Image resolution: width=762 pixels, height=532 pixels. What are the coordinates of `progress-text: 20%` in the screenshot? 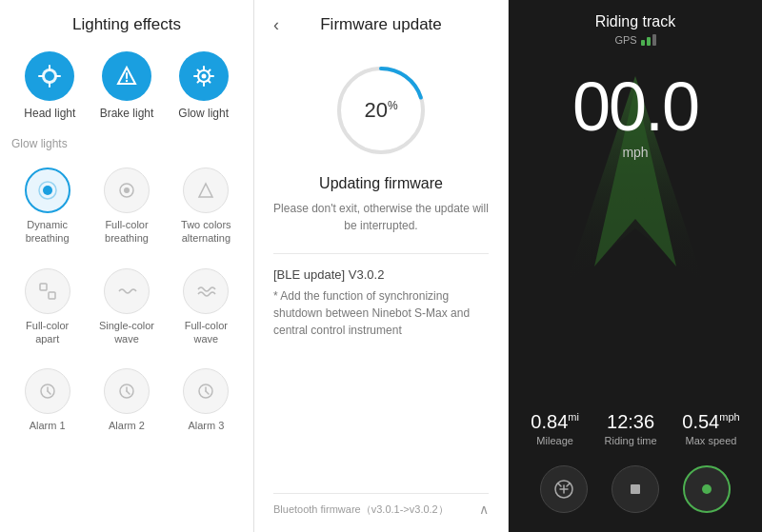 It's located at (381, 110).